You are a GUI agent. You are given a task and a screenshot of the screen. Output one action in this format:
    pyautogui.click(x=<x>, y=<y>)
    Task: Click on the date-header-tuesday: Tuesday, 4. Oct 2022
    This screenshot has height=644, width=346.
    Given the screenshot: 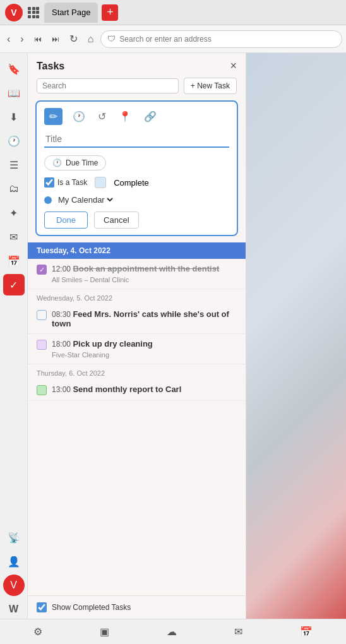 What is the action you would take?
    pyautogui.click(x=136, y=251)
    